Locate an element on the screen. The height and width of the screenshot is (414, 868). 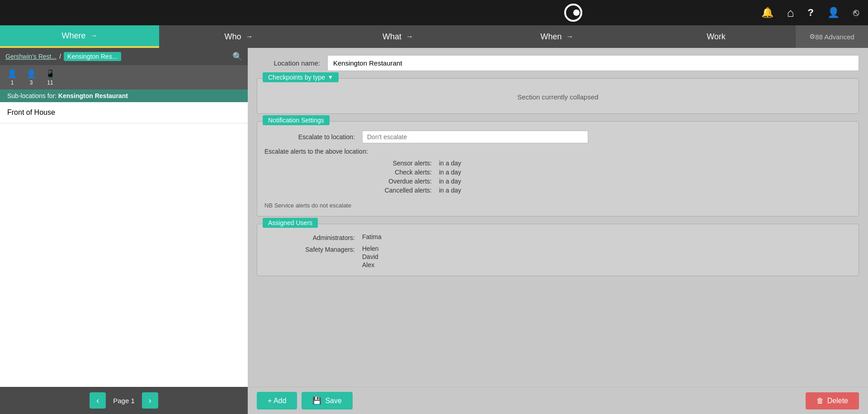
safety-user-2: David is located at coordinates (371, 257).